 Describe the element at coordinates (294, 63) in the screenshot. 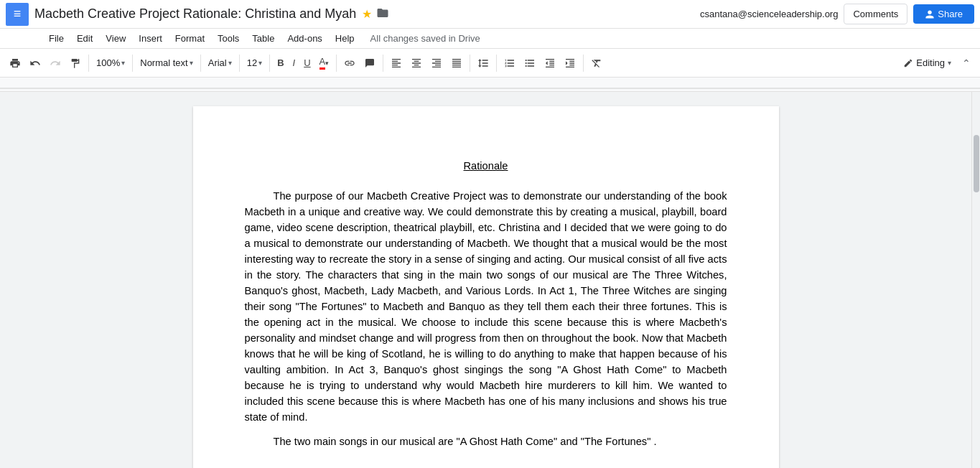

I see `italic-button: I` at that location.